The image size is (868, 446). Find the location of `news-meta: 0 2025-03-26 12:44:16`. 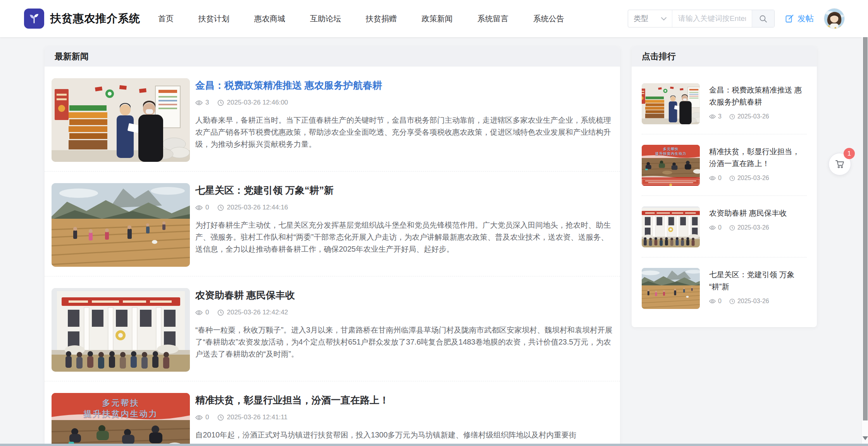

news-meta: 0 2025-03-26 12:44:16 is located at coordinates (405, 208).